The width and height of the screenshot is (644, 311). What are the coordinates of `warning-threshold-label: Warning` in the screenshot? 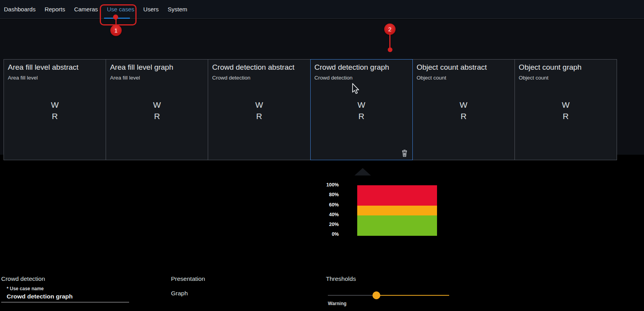 It's located at (337, 304).